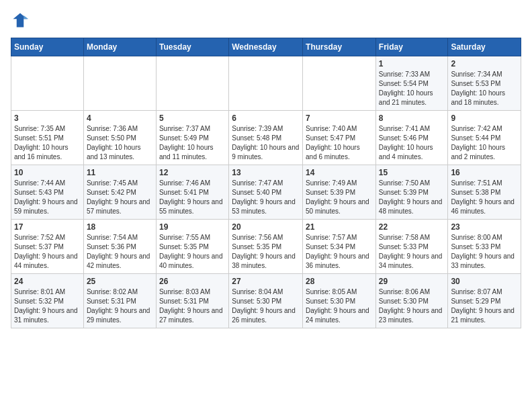 This screenshot has width=532, height=411. Describe the element at coordinates (412, 227) in the screenshot. I see `day-number: 22` at that location.